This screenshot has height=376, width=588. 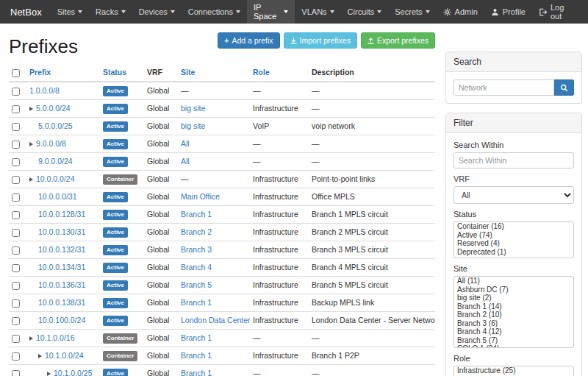 I want to click on add-prefix-button: + Add a prefix, so click(x=248, y=40).